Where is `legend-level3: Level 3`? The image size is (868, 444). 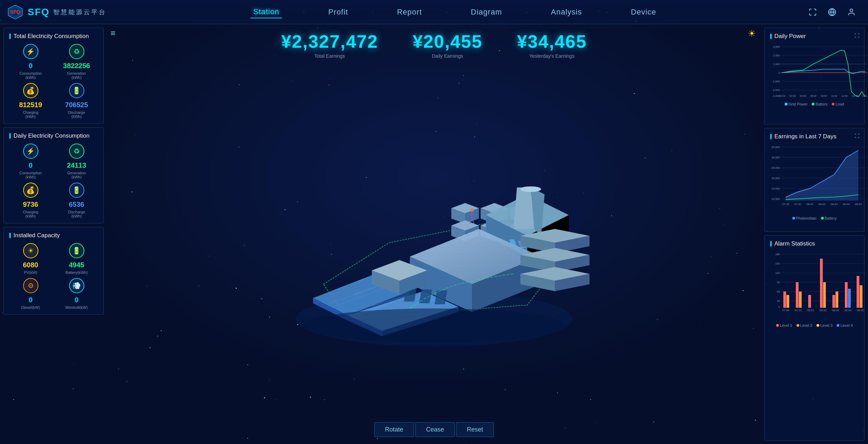
legend-level3: Level 3 is located at coordinates (824, 325).